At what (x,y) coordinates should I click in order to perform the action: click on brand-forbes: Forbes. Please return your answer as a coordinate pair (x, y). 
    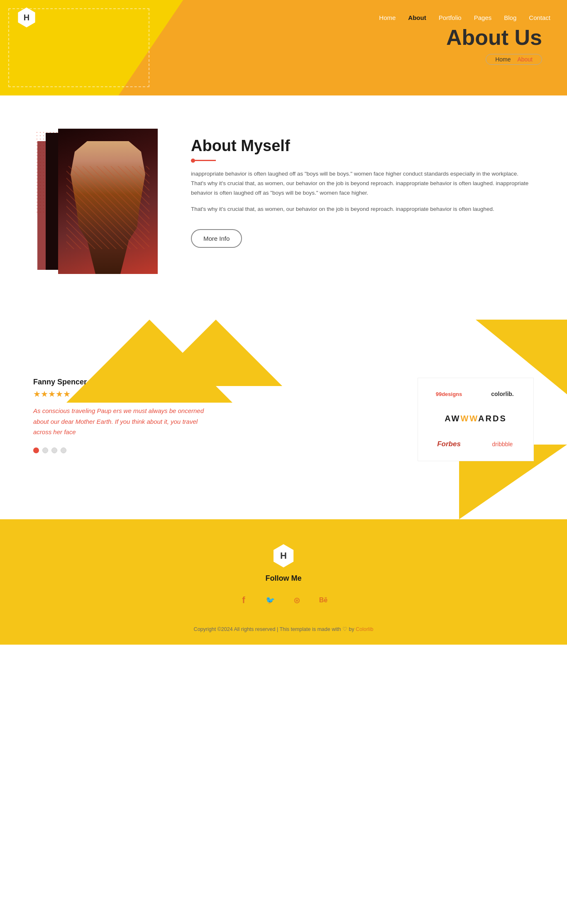
    Looking at the image, I should click on (449, 444).